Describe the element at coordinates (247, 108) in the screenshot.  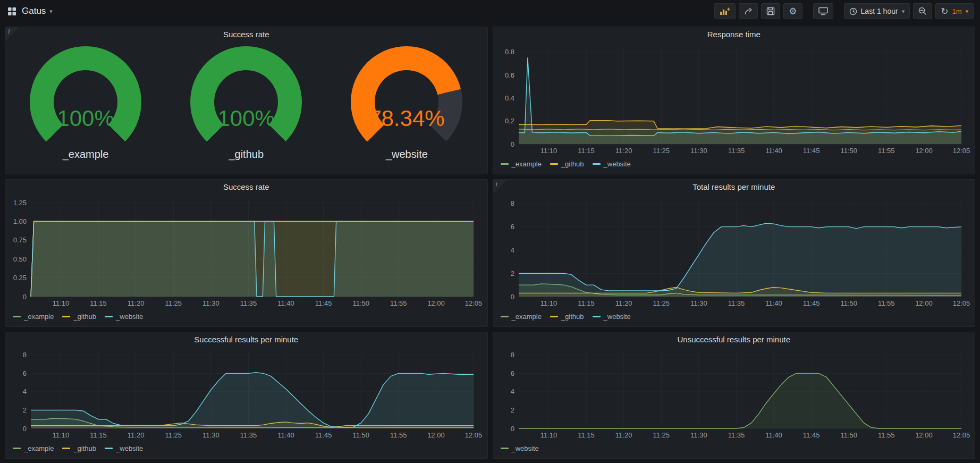
I see `gauge-row: 100% _example 100% _github 78.34% _websi…` at that location.